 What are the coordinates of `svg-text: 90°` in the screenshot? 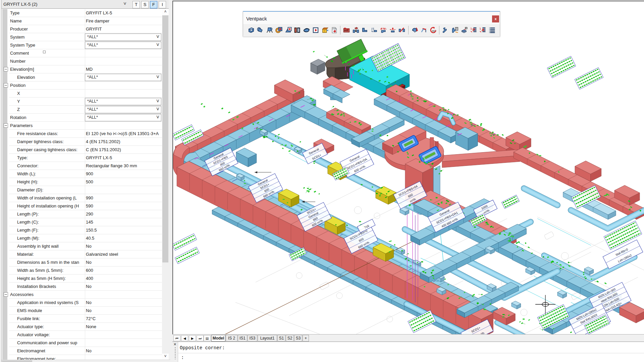 It's located at (434, 31).